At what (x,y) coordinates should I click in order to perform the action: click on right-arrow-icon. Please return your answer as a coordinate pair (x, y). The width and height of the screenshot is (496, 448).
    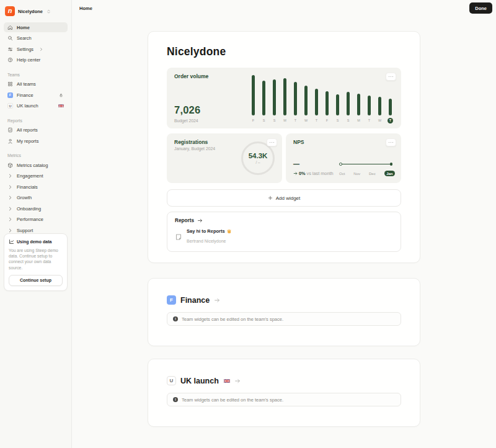
    Looking at the image, I should click on (295, 174).